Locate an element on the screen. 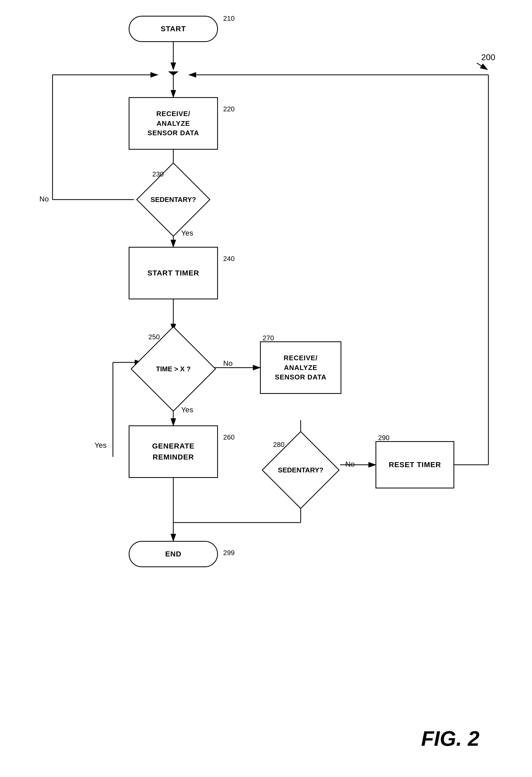 This screenshot has width=532, height=777. sedentary-1-wrapper: SEDENTARY? is located at coordinates (173, 199).